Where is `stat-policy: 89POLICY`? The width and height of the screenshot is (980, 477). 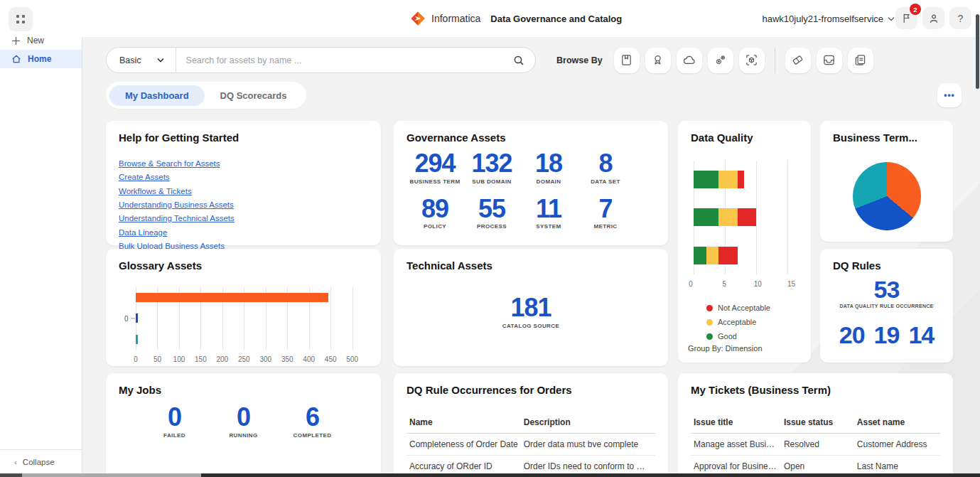
stat-policy: 89POLICY is located at coordinates (435, 213).